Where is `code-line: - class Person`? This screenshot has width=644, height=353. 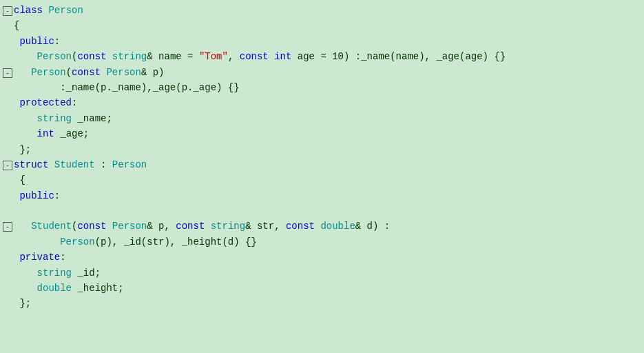 code-line: - class Person is located at coordinates (322, 10).